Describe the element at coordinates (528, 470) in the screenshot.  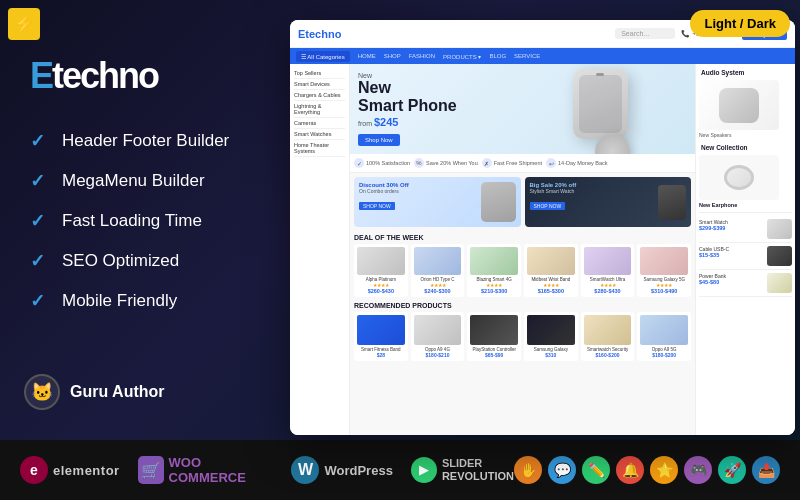
I see `social-hand-icon: ✋` at that location.